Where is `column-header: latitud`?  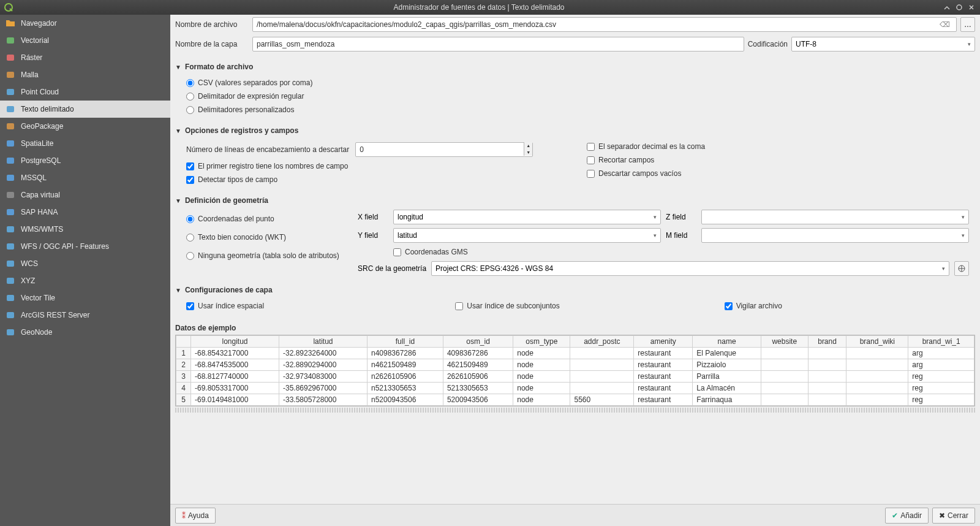 column-header: latitud is located at coordinates (323, 342).